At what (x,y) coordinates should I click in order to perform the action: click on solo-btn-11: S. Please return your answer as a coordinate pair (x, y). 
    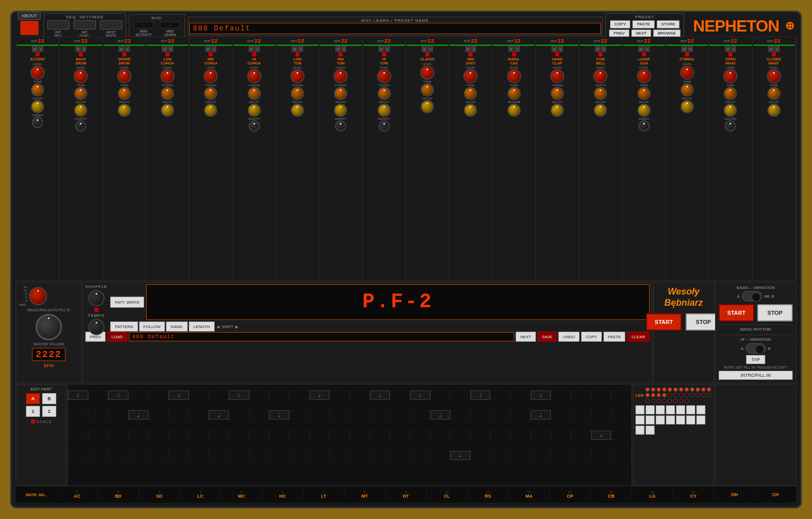
    Looking at the image, I should click on (517, 49).